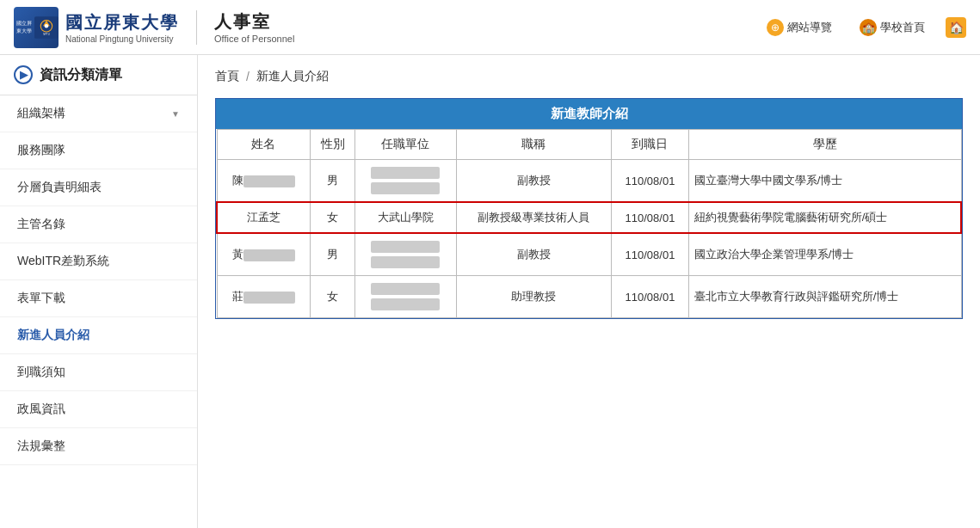  I want to click on logo-text: 國立屏東大學 National Pingtung University, so click(122, 28).